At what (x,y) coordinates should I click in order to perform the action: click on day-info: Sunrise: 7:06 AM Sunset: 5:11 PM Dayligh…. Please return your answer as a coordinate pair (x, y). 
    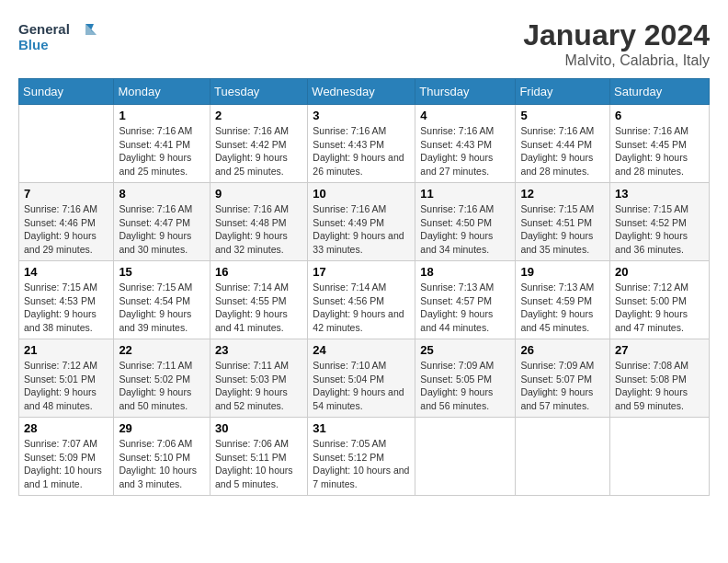
    Looking at the image, I should click on (259, 464).